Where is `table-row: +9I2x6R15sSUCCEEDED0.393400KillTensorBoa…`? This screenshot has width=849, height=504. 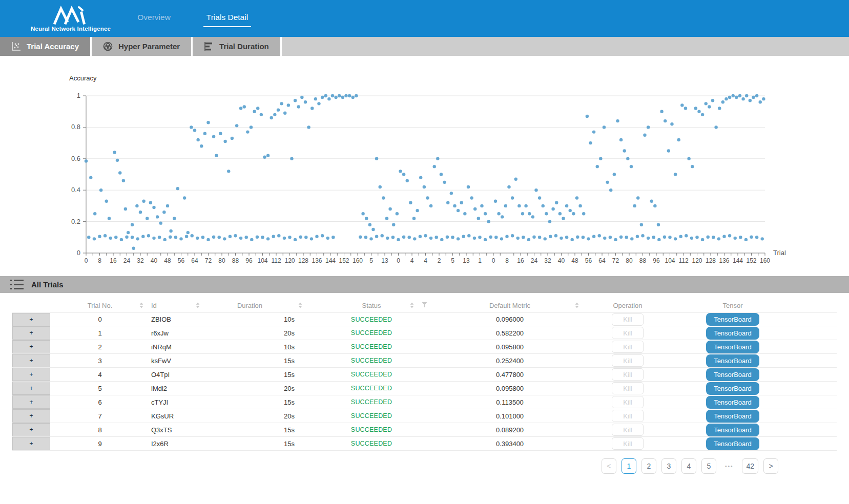 table-row: +9I2x6R15sSUCCEEDED0.393400KillTensorBoa… is located at coordinates (424, 444).